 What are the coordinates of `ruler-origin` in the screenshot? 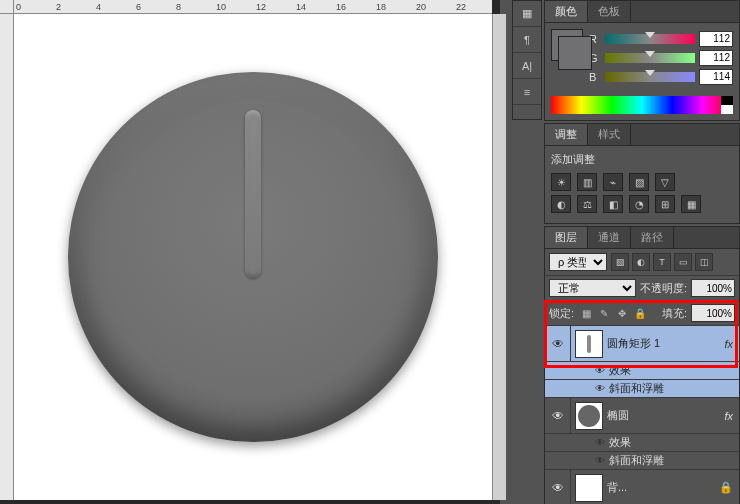 It's located at (7, 7).